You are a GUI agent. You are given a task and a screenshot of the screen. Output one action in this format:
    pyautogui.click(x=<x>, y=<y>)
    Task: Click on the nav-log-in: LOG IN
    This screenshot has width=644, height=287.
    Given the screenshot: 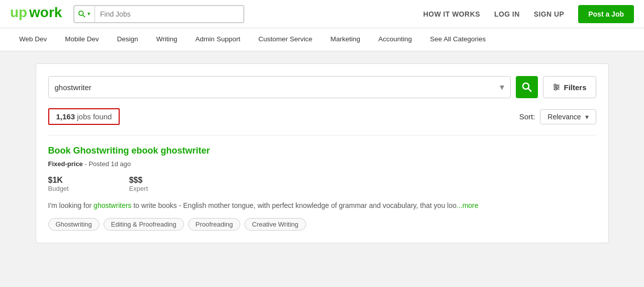 What is the action you would take?
    pyautogui.click(x=507, y=14)
    